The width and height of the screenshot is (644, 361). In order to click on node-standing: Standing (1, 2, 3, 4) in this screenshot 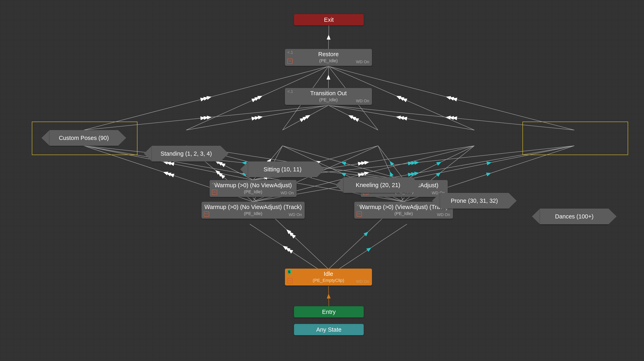, I will do `click(186, 153)`.